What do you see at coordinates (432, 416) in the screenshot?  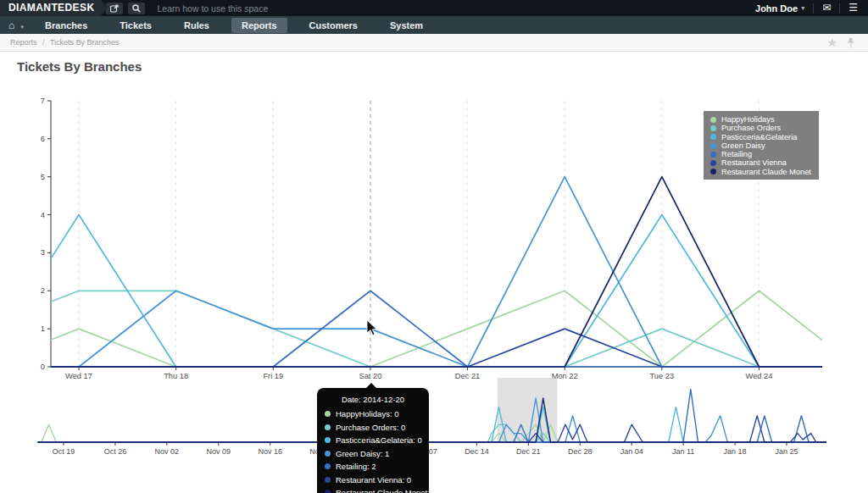 I see `mini-series-line-retailing` at bounding box center [432, 416].